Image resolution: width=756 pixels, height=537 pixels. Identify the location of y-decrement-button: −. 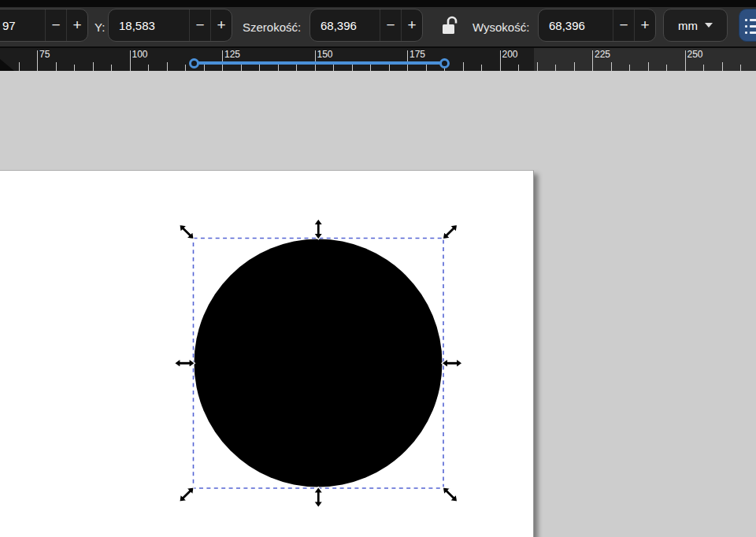
(200, 25).